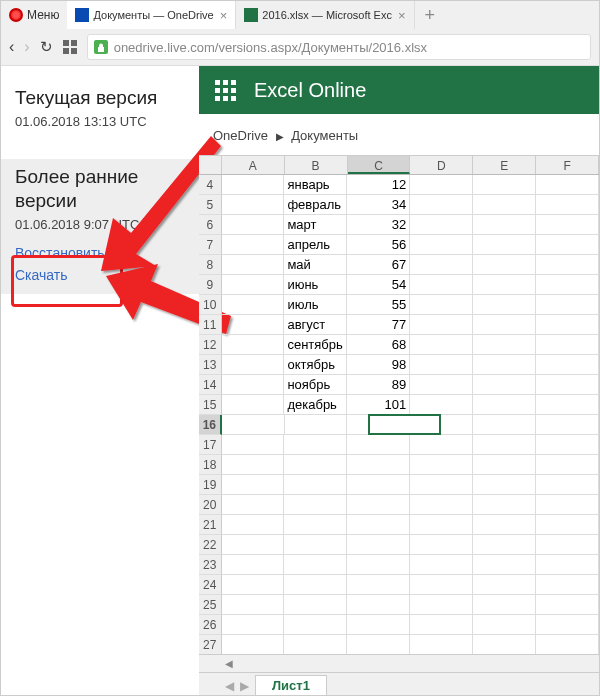 The width and height of the screenshot is (600, 696). What do you see at coordinates (504, 165) in the screenshot?
I see `col-header-E: E` at bounding box center [504, 165].